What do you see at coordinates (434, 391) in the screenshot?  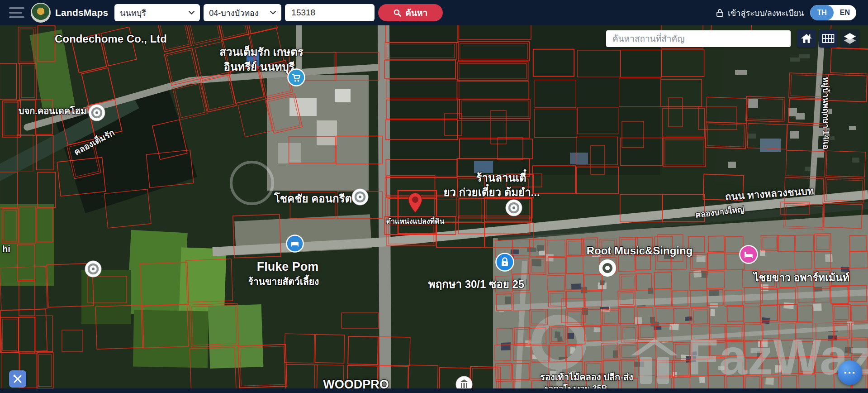 I see `bottom-bar` at bounding box center [434, 391].